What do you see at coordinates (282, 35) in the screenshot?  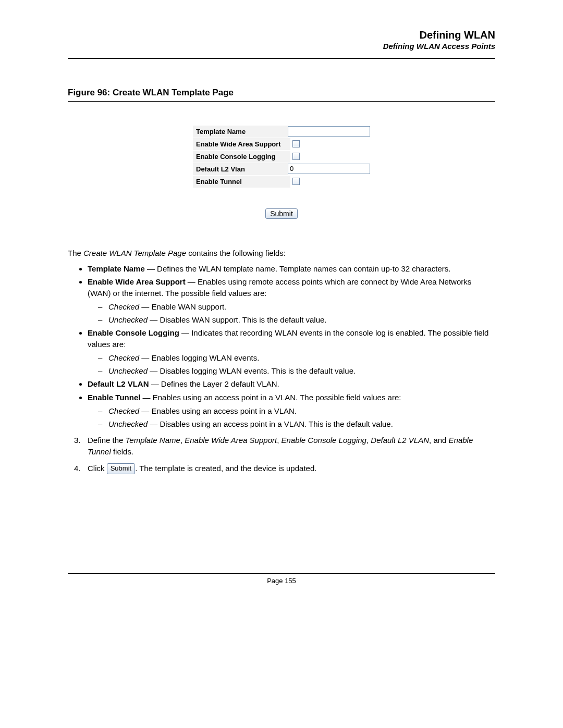 I see `running-head-main: Defining WLAN` at bounding box center [282, 35].